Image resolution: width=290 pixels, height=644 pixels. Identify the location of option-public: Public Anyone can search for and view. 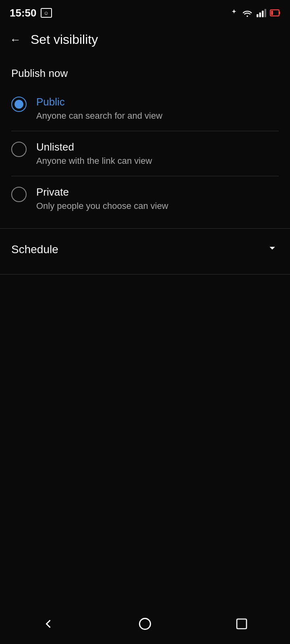
(145, 109).